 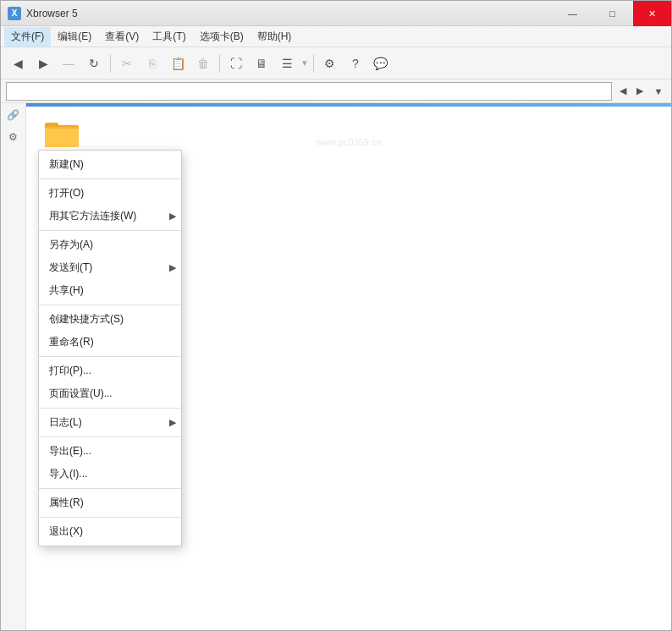 What do you see at coordinates (110, 348) in the screenshot?
I see `file-dropdown-menu: 新建(N) 打开(O) 用其它方法连接(W) ▶ 另存为(A) 发送到(T) ▶` at bounding box center [110, 348].